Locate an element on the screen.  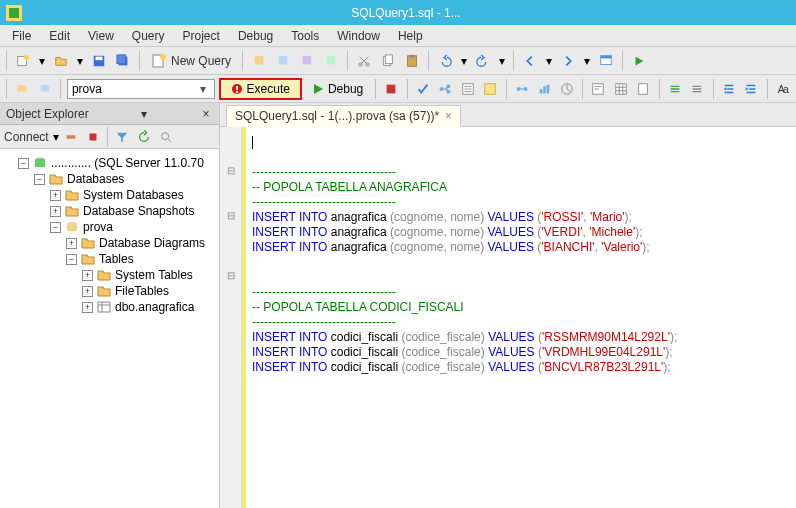
available-db-icon is located at coordinates (44, 89).